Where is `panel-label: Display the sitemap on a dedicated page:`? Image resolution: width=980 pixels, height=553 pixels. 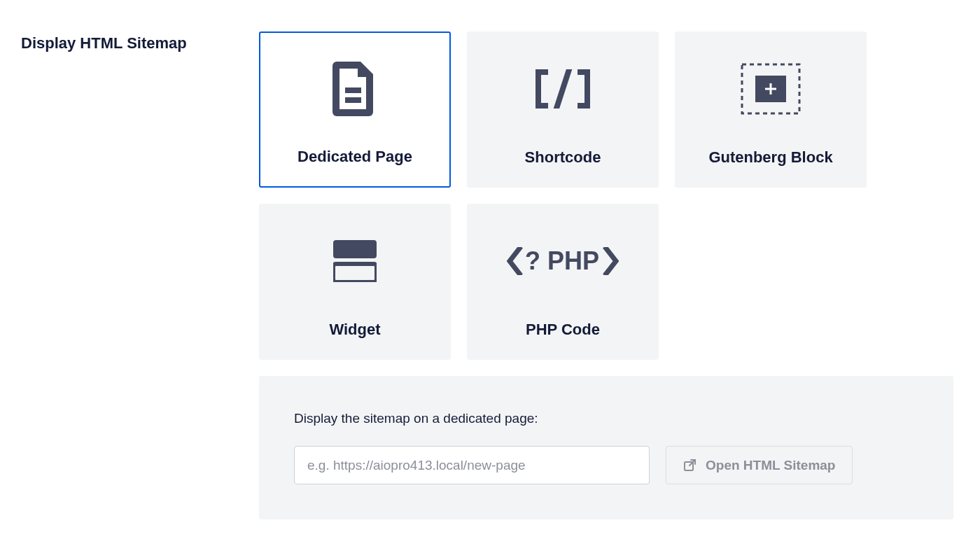 panel-label: Display the sitemap on a dedicated page: is located at coordinates (606, 419).